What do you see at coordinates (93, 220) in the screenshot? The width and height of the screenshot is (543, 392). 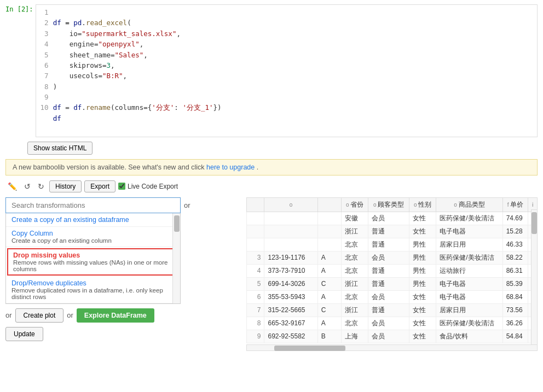 I see `dropdown-item-title: Create a copy of an existing dataframe` at bounding box center [93, 220].